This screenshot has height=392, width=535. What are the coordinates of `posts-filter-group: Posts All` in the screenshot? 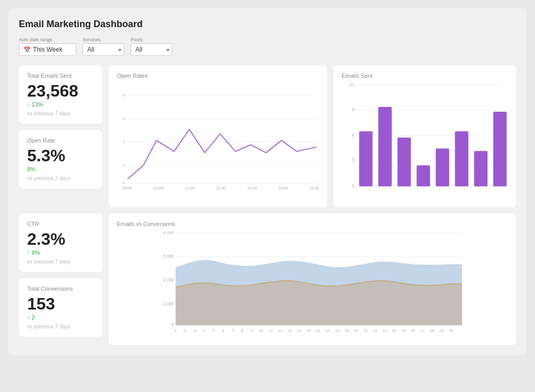 It's located at (152, 46).